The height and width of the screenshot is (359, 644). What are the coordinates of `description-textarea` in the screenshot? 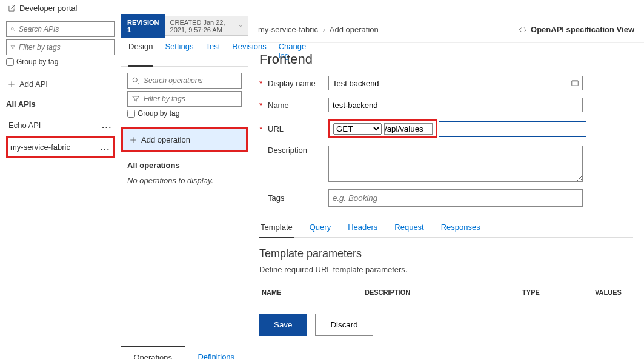 It's located at (456, 164).